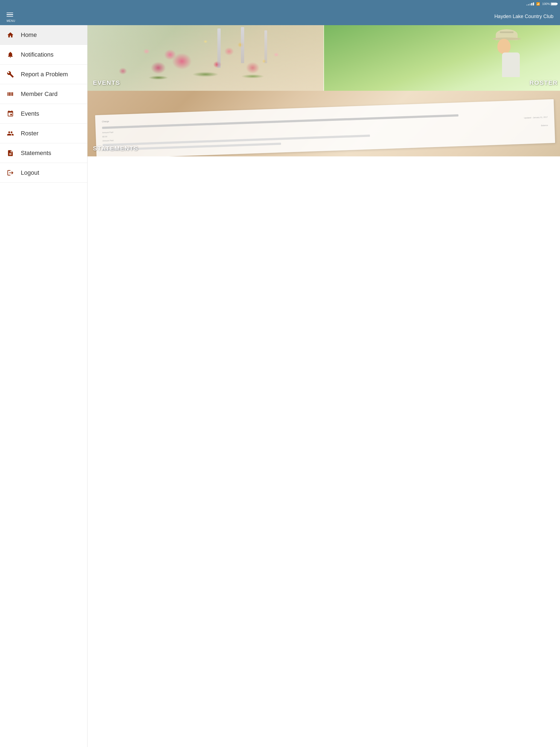 This screenshot has height=747, width=560. I want to click on sidebar-item-report-problem: Report a Problem, so click(44, 74).